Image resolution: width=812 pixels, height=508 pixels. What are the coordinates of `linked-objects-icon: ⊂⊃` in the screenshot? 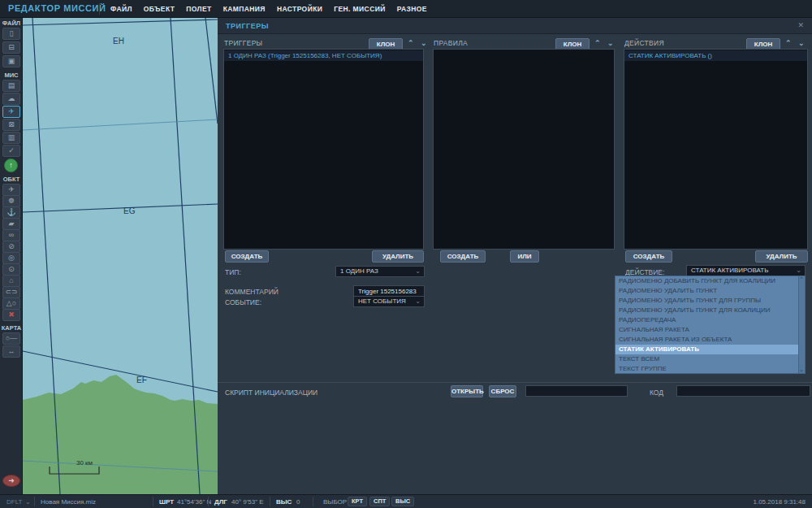 It's located at (11, 293).